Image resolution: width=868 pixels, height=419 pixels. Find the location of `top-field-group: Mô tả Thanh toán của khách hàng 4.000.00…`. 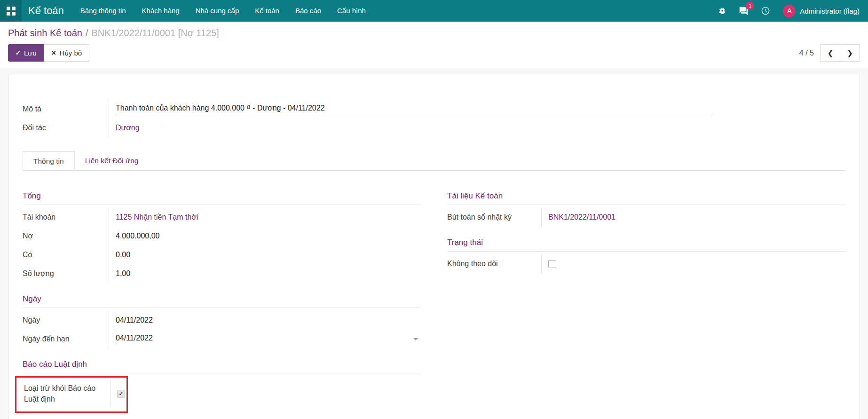

top-field-group: Mô tả Thanh toán của khách hàng 4.000.00… is located at coordinates (368, 119).